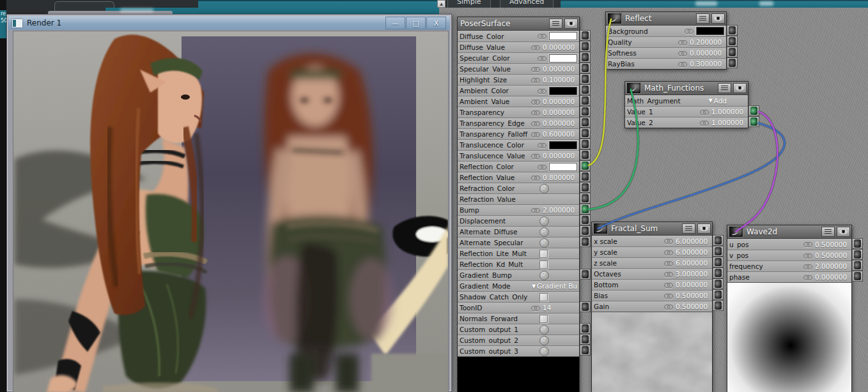 The image size is (868, 392). I want to click on tab-advanced: Advanced, so click(527, 4).